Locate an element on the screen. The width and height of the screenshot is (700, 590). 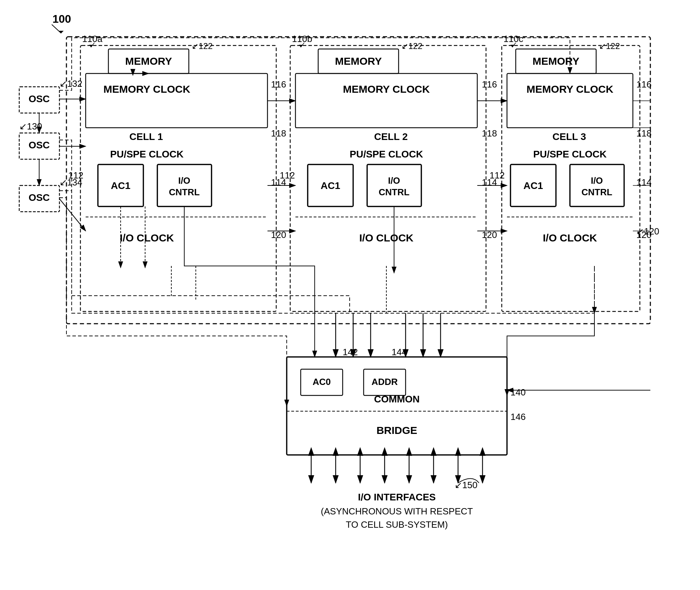
cell3-io-clock: I/O CLOCK is located at coordinates (570, 238).